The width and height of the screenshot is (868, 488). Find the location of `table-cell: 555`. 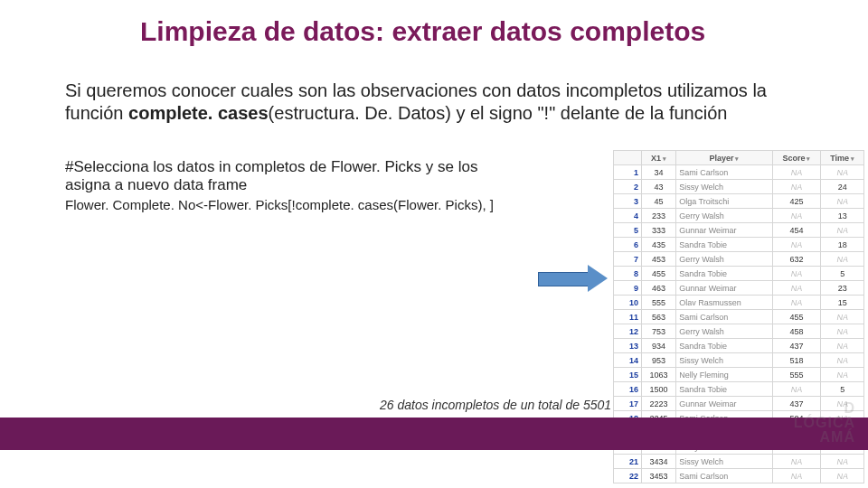

table-cell: 555 is located at coordinates (659, 303).